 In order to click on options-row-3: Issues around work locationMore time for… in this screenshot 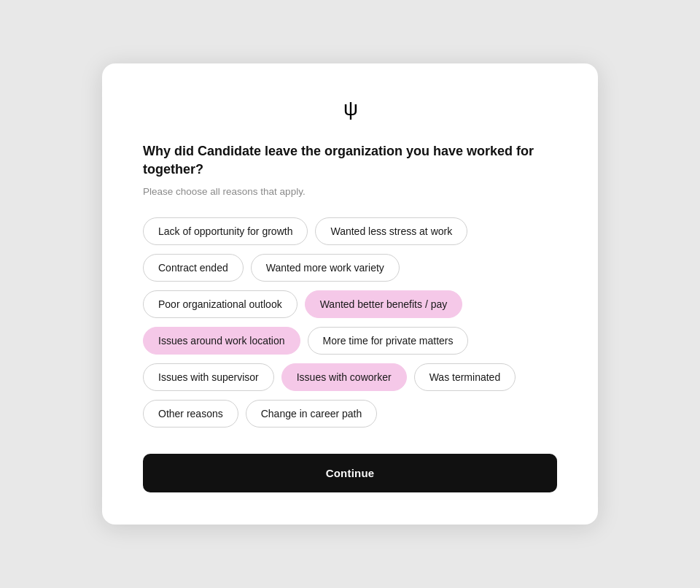, I will do `click(350, 341)`.